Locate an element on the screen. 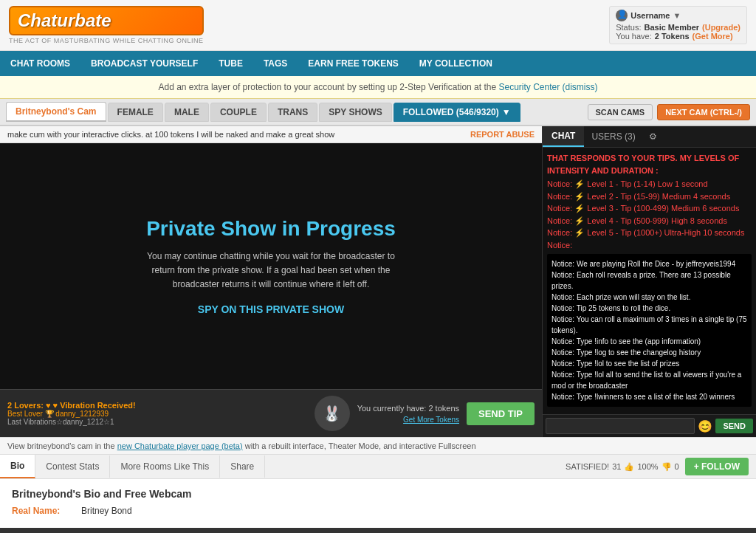 Image resolution: width=756 pixels, height=533 pixels. user-name: Username is located at coordinates (650, 16).